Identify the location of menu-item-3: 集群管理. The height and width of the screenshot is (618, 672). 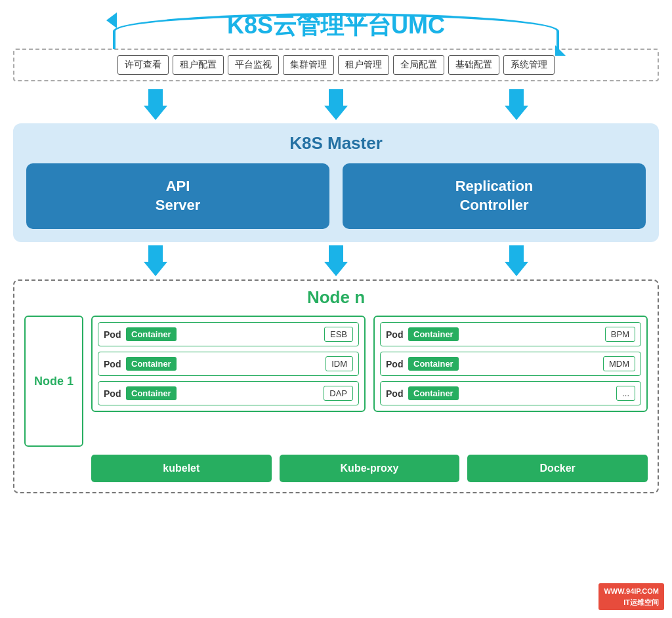
(308, 65).